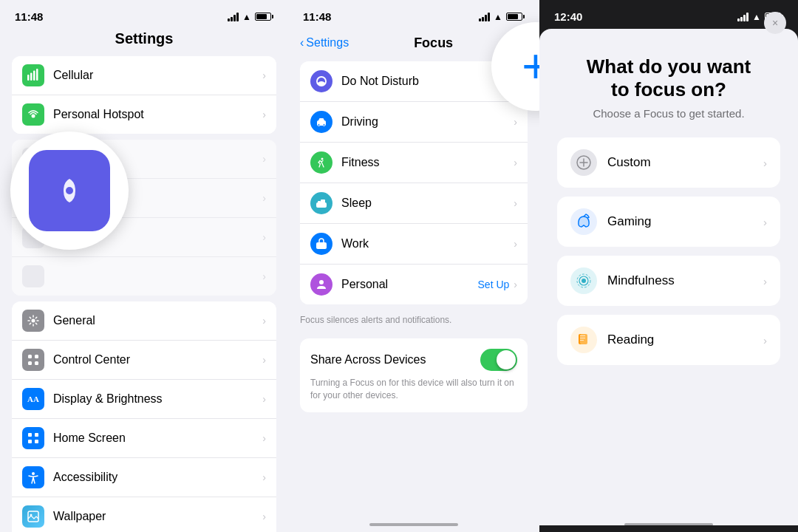 The image size is (798, 532). Describe the element at coordinates (158, 360) in the screenshot. I see `control-center-label: Control Center` at that location.